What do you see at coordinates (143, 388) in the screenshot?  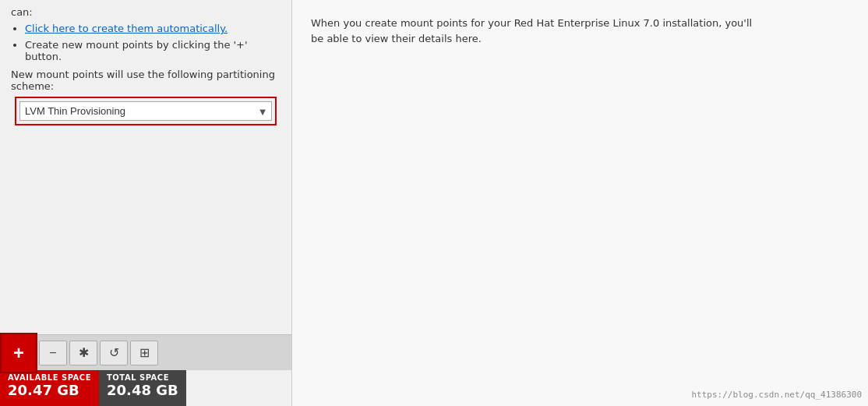 I see `total-space-display: TOTAL SPACE 20.48 GB` at bounding box center [143, 388].